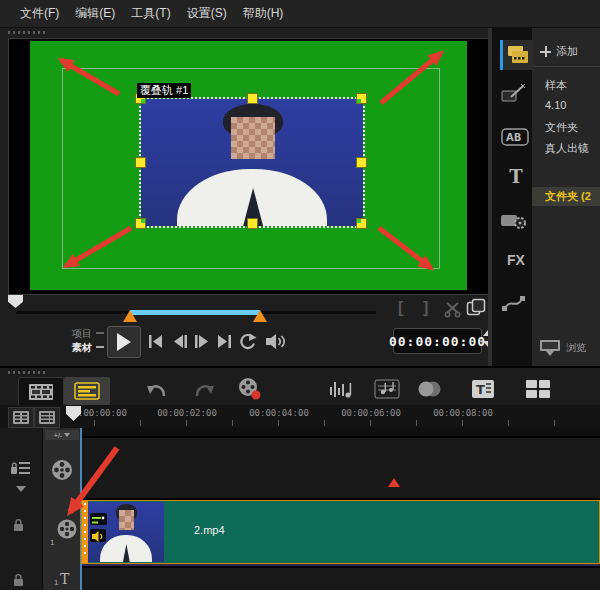 This screenshot has height=590, width=600. I want to click on row-separator, so click(300, 567).